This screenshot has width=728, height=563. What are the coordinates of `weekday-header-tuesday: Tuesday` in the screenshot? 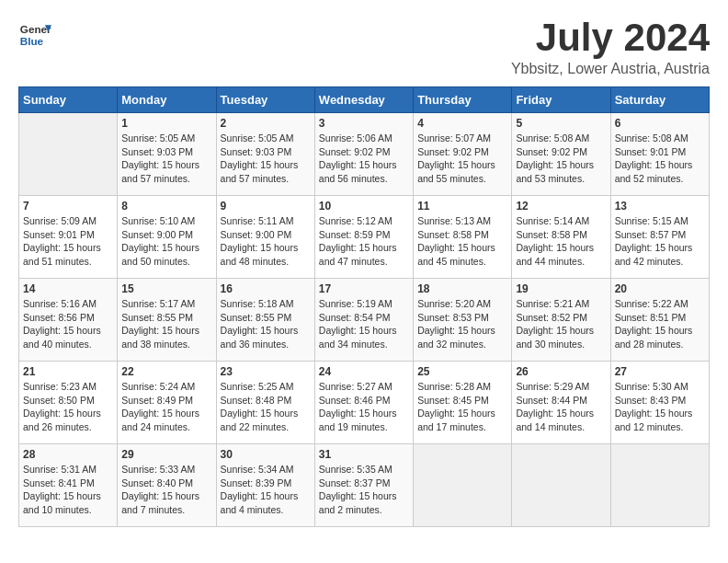 It's located at (265, 100).